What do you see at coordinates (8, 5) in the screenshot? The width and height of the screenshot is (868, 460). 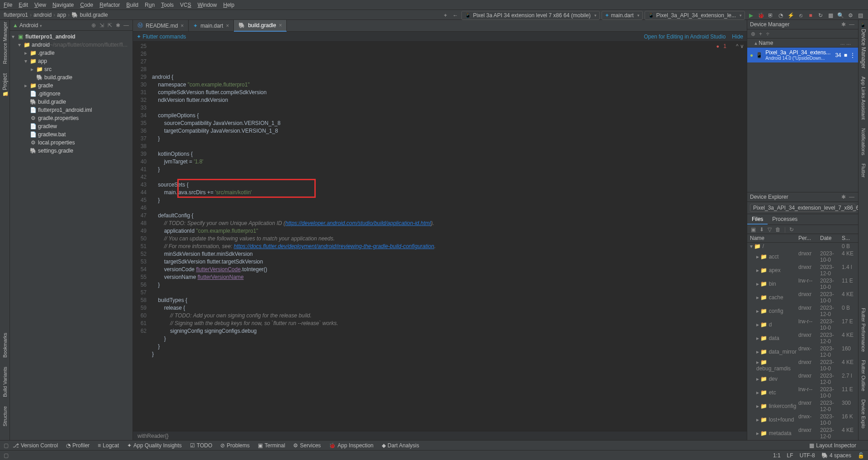 I see `menu-file: File` at bounding box center [8, 5].